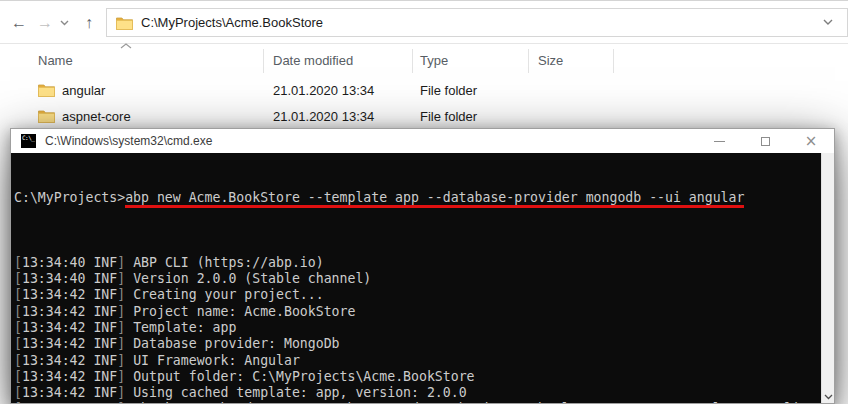  What do you see at coordinates (417, 393) in the screenshot?
I see `console-line: [13:34:42 INF] Using cached template: ap…` at bounding box center [417, 393].